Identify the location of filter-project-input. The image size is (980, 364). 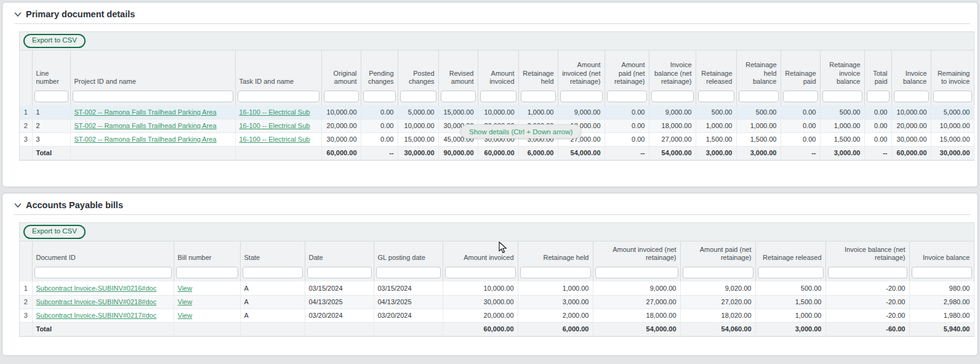
(153, 96).